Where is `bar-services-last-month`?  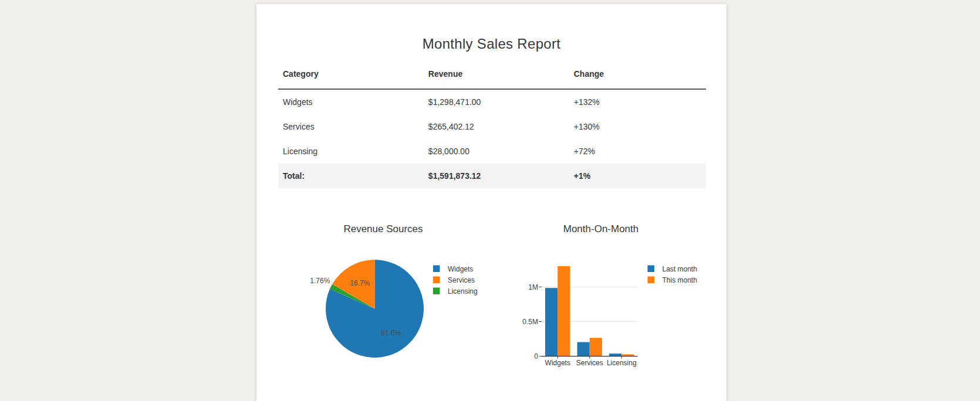
bar-services-last-month is located at coordinates (583, 349).